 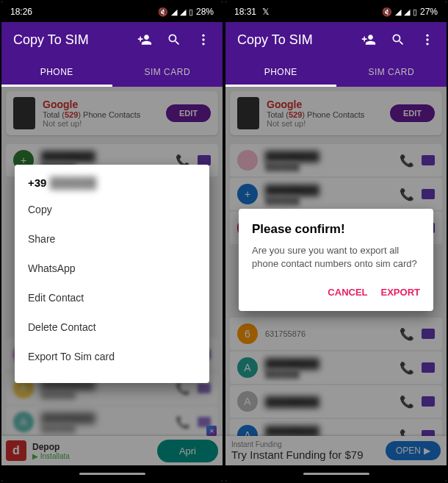 What do you see at coordinates (205, 12) in the screenshot?
I see `battery-pct: 28%` at bounding box center [205, 12].